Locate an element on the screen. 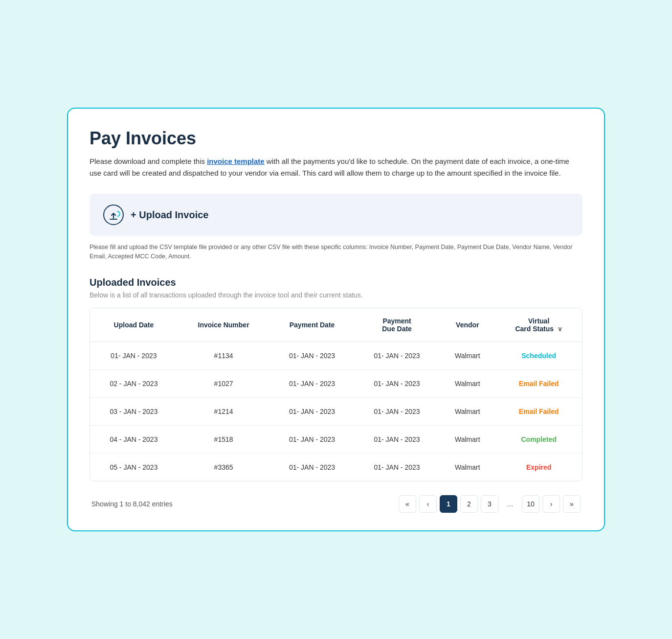 The width and height of the screenshot is (672, 639). table-header-row: Upload Date Invoice Number Payment Date … is located at coordinates (336, 325).